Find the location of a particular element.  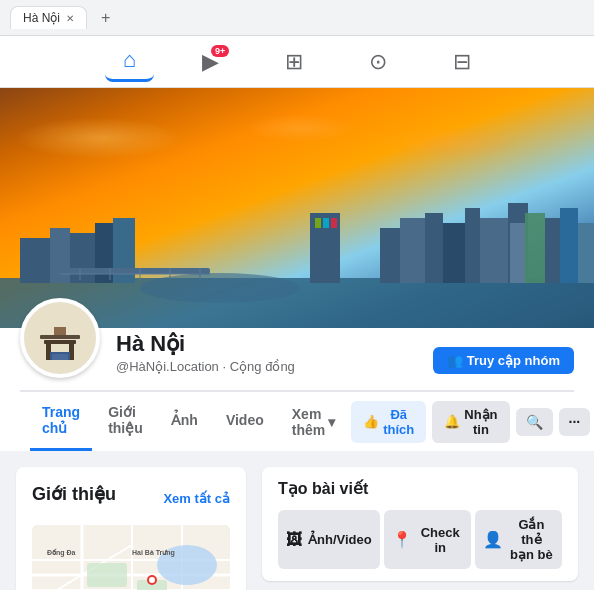

photo-video-button: 🖼 Ảnh/Video is located at coordinates (329, 540).